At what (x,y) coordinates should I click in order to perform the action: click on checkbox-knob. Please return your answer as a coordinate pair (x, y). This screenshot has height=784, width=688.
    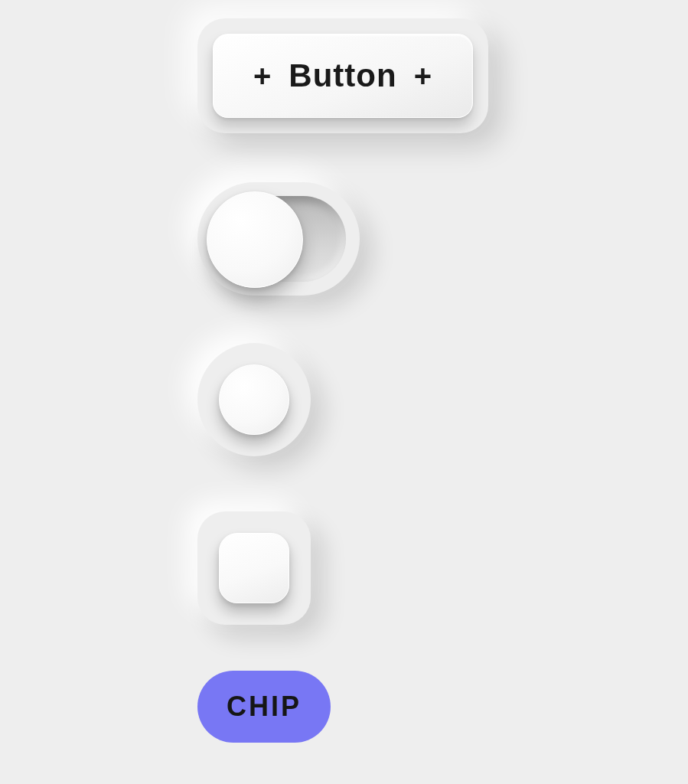
    Looking at the image, I should click on (254, 568).